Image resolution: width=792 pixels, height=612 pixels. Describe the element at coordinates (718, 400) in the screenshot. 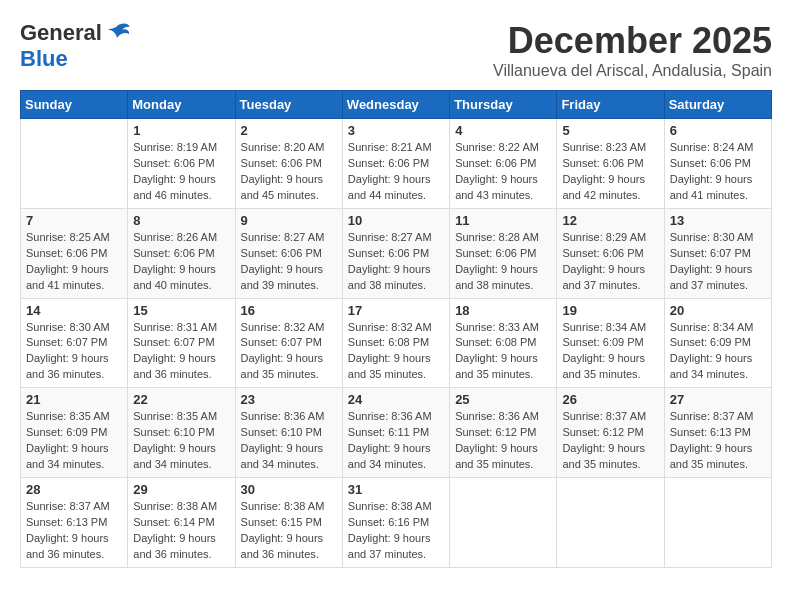

I see `day-number: 27` at that location.